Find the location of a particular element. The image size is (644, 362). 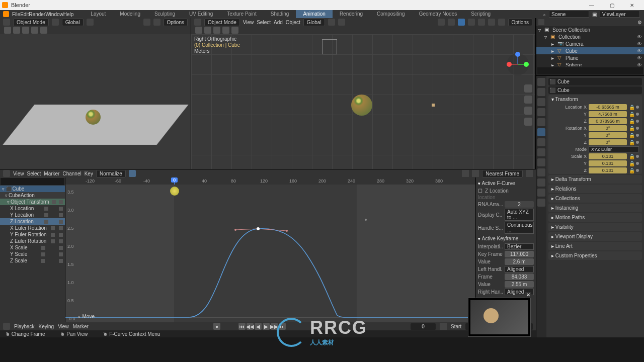

tool-cursor is located at coordinates (208, 30).